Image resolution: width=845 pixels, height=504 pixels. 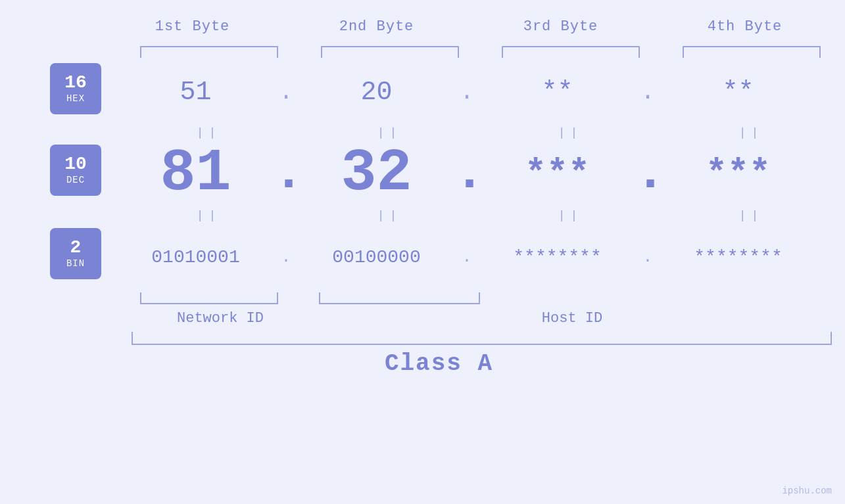 What do you see at coordinates (752, 52) in the screenshot?
I see `bracket-byte4-top` at bounding box center [752, 52].